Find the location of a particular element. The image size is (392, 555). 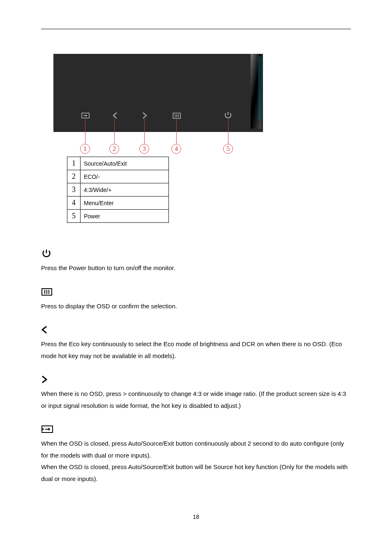

power-icon is located at coordinates (196, 254).